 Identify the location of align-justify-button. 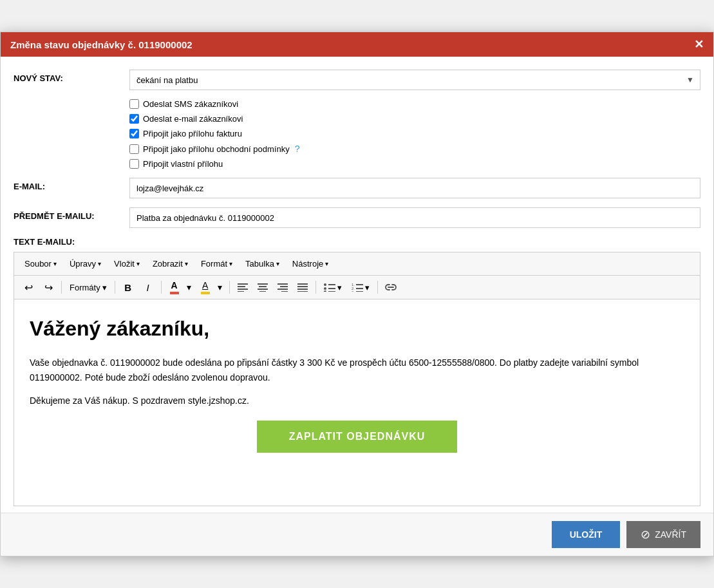
(303, 287).